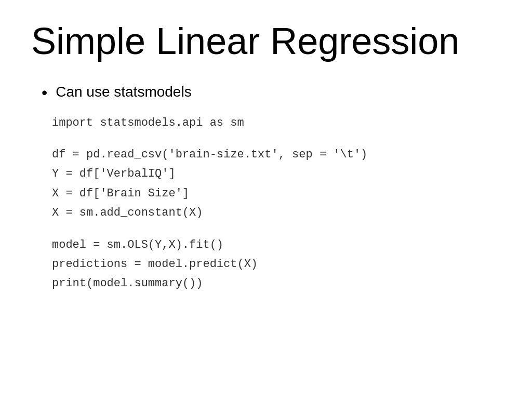 The width and height of the screenshot is (532, 399). I want to click on code-line-10: print(model.summary()), so click(276, 284).